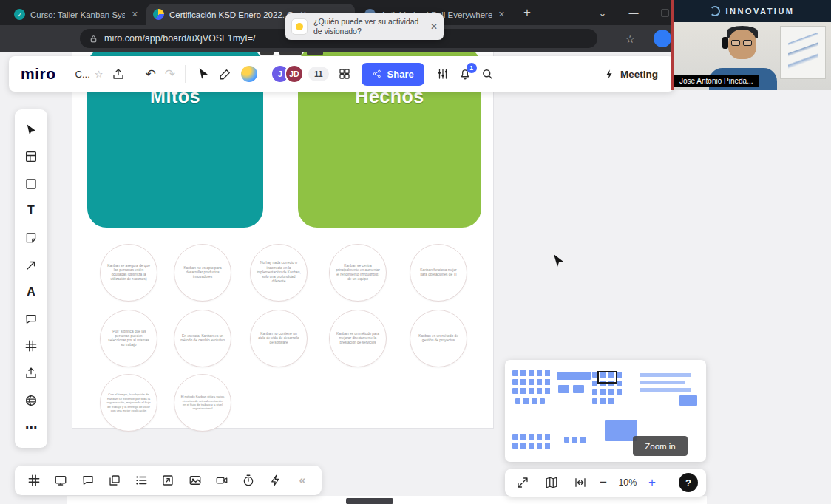 The height and width of the screenshot is (504, 831). What do you see at coordinates (31, 319) in the screenshot?
I see `comment-tool` at bounding box center [31, 319].